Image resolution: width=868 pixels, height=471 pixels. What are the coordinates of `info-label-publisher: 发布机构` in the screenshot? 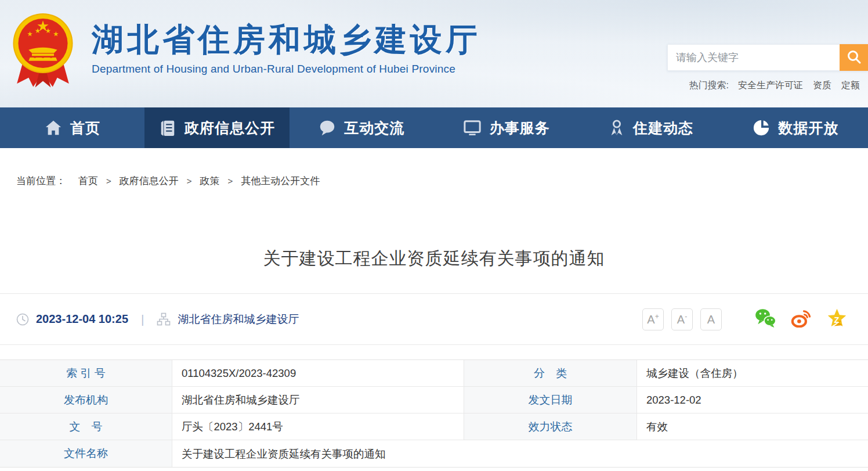 It's located at (86, 400).